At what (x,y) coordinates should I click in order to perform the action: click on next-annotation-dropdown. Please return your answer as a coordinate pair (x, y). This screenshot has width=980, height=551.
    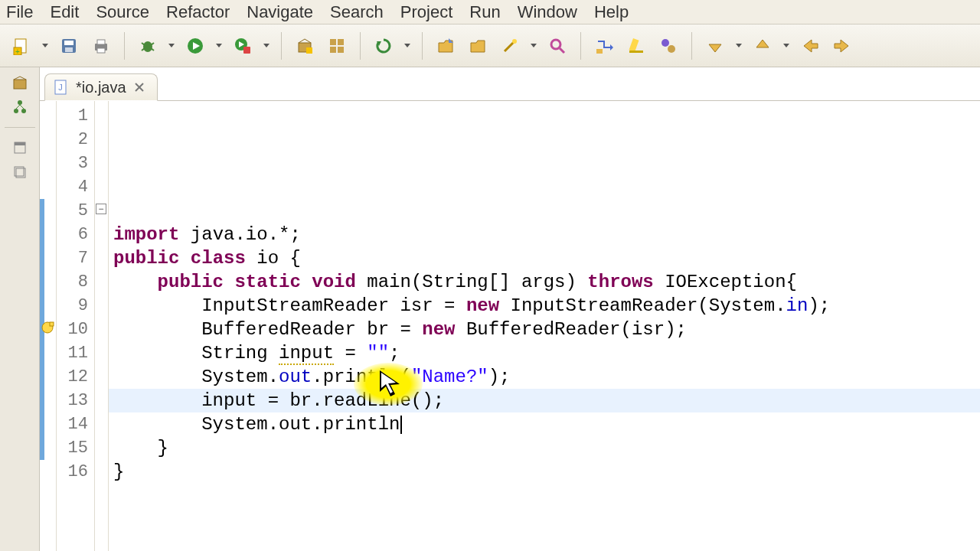
    Looking at the image, I should click on (739, 46).